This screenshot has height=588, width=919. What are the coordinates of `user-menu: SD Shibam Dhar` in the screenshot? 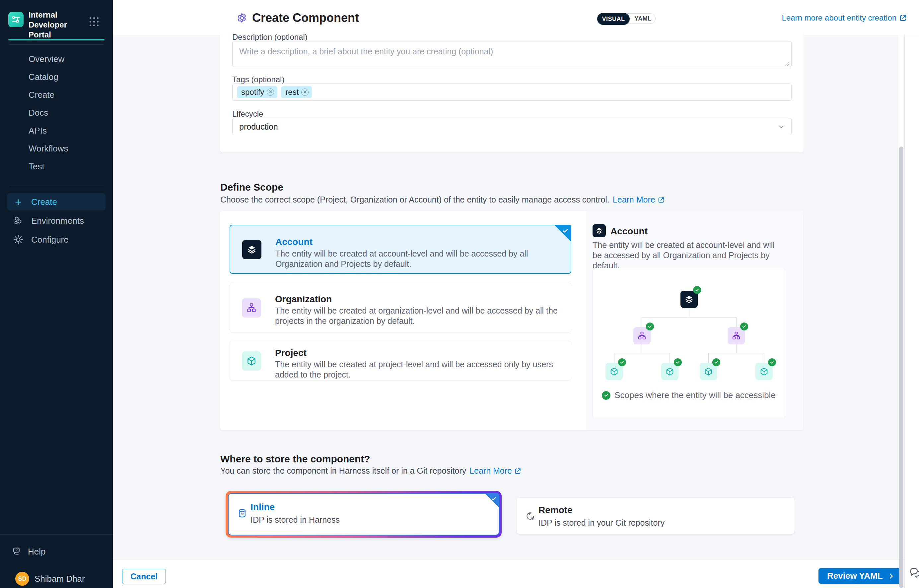 It's located at (50, 579).